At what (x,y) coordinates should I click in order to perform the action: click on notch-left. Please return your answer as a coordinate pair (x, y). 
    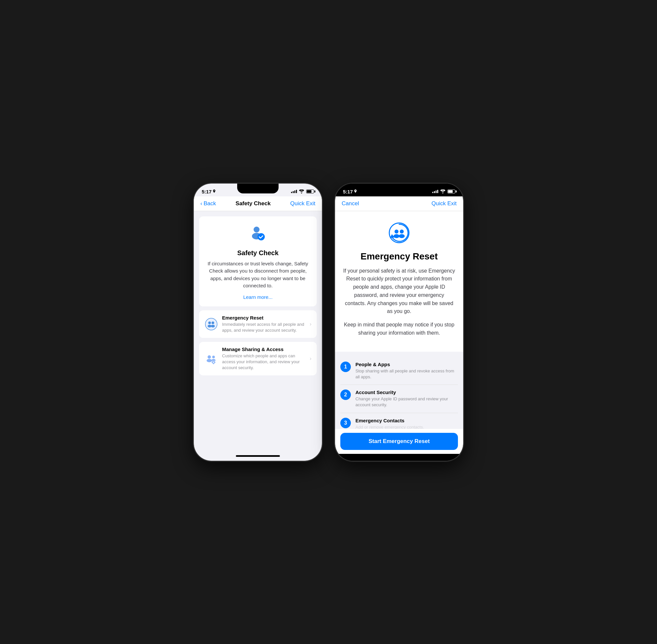
    Looking at the image, I should click on (258, 189).